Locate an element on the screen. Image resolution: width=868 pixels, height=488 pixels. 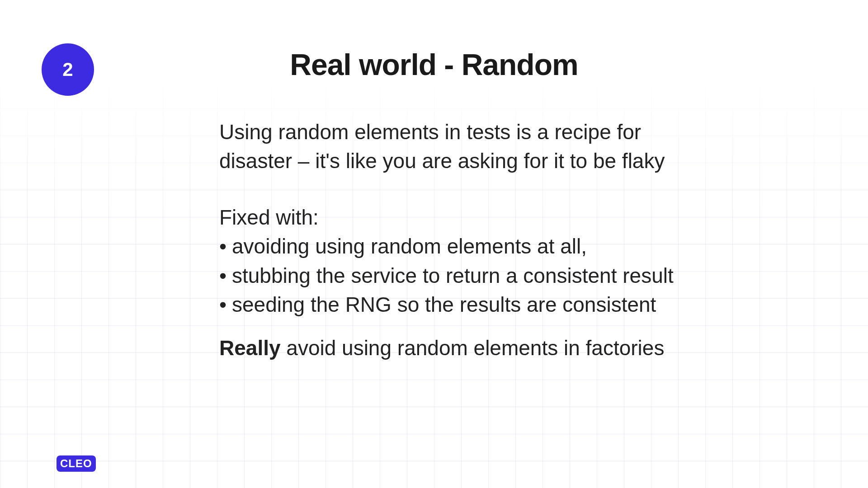
fixed-with-label: Fixed with: is located at coordinates (463, 217).